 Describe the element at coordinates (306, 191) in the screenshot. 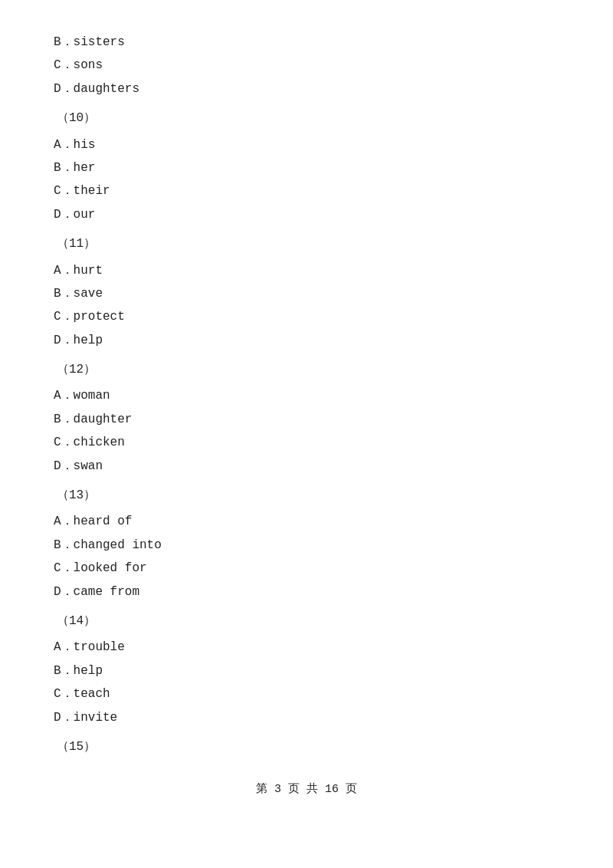

I see `option-item: C．their` at that location.